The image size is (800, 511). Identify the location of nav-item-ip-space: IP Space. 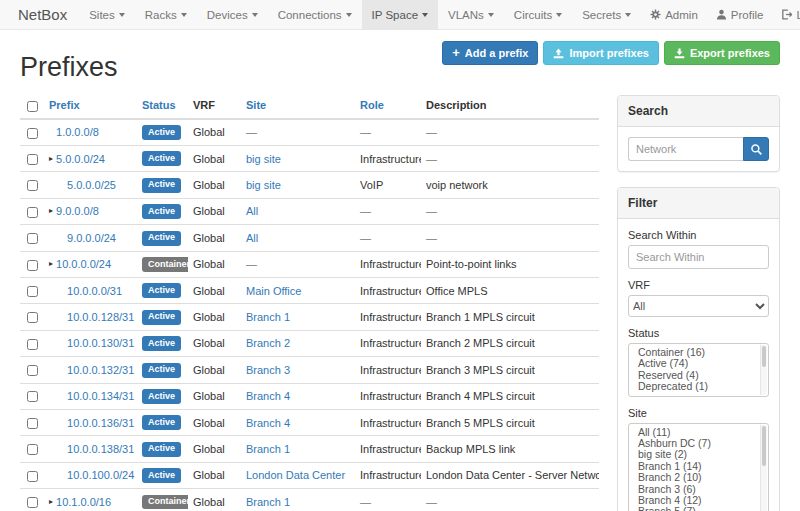
(400, 14).